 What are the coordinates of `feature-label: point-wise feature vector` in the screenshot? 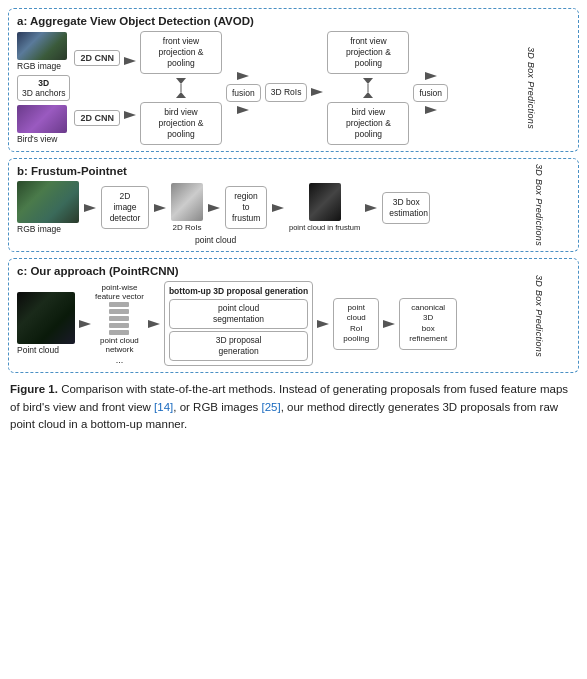 It's located at (120, 292).